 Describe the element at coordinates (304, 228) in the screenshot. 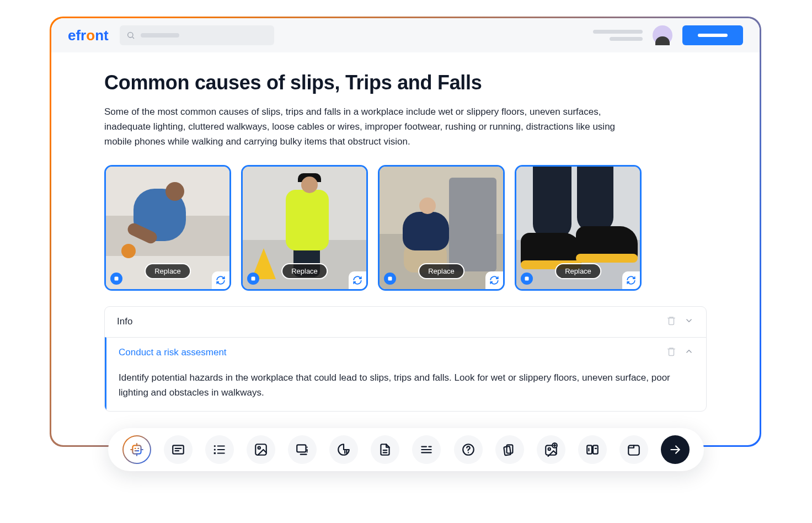

I see `image-card-2: Replace` at that location.